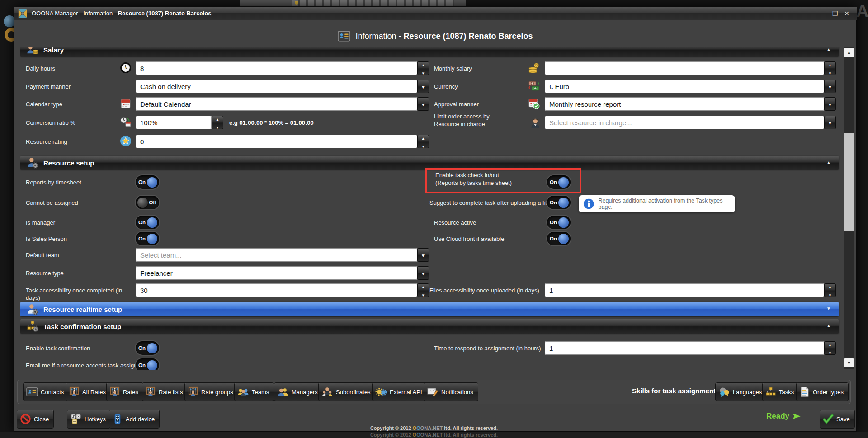 The width and height of the screenshot is (868, 438). What do you see at coordinates (429, 326) in the screenshot?
I see `section-task-confirmation-setup: Task confirmation setup` at bounding box center [429, 326].